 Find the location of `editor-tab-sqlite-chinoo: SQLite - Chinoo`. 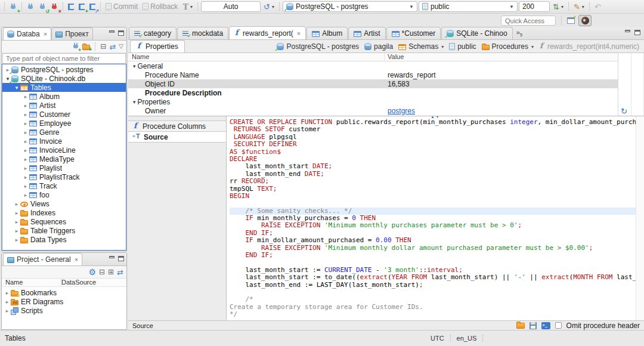

editor-tab-sqlite-chinoo: SQLite - Chinoo is located at coordinates (477, 33).